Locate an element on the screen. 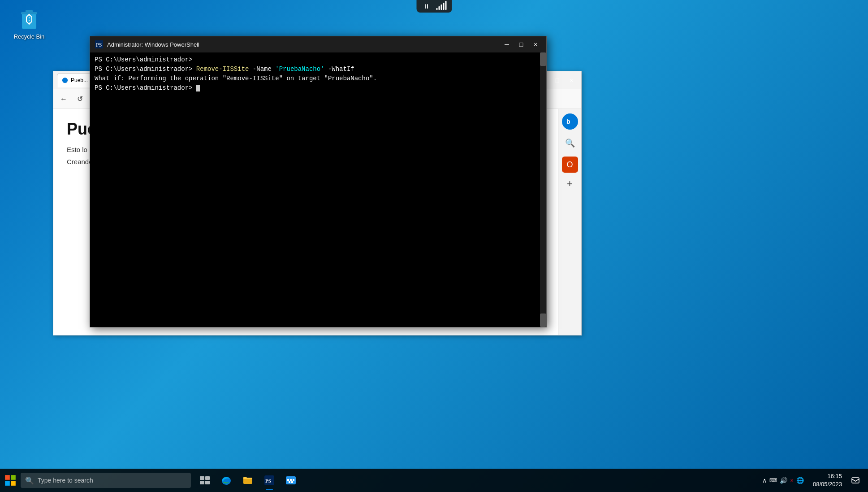 This screenshot has height=492, width=868. search-sidebar-button: 🔍 is located at coordinates (570, 143).